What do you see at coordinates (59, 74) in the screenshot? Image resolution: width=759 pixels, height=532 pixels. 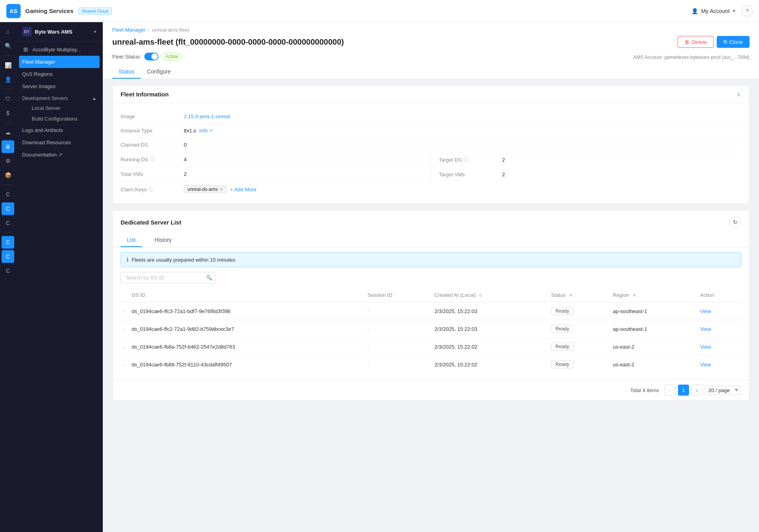 I see `sidebar-item-qos: QoS Regions` at bounding box center [59, 74].